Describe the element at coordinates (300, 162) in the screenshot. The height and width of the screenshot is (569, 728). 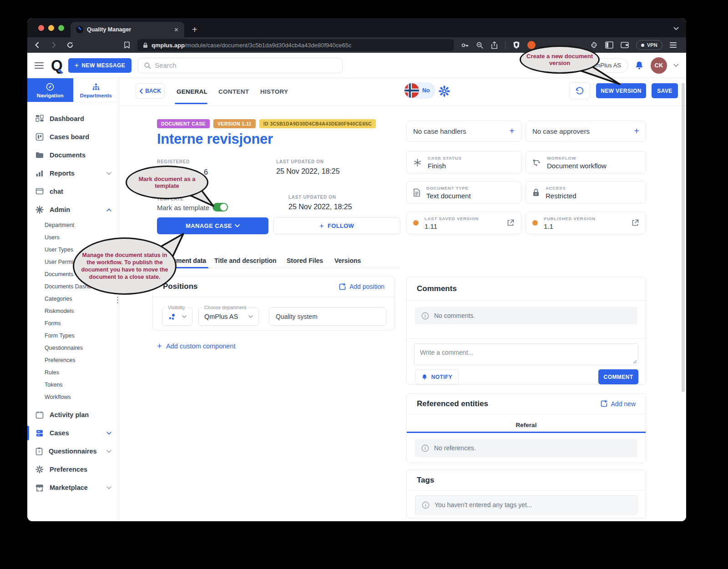
I see `last-updated-label: LAST UPDATED ON` at that location.